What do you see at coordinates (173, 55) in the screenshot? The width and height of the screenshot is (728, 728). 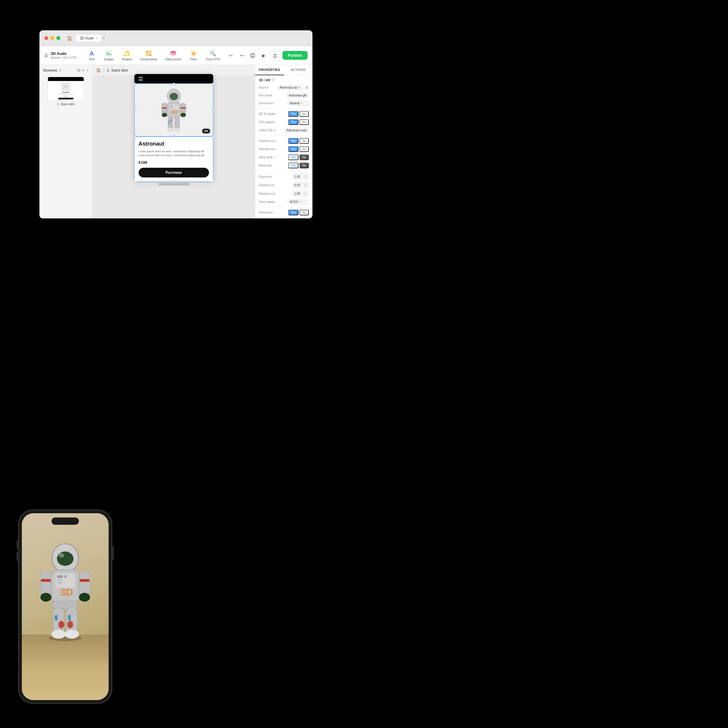 I see `tool-datasource: Data source` at bounding box center [173, 55].